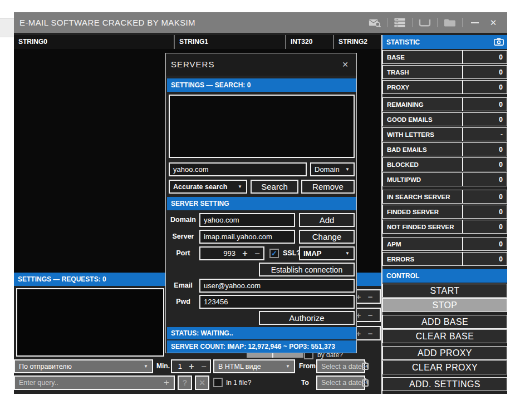 This screenshot has height=420, width=525. I want to click on stat-value: -, so click(484, 135).